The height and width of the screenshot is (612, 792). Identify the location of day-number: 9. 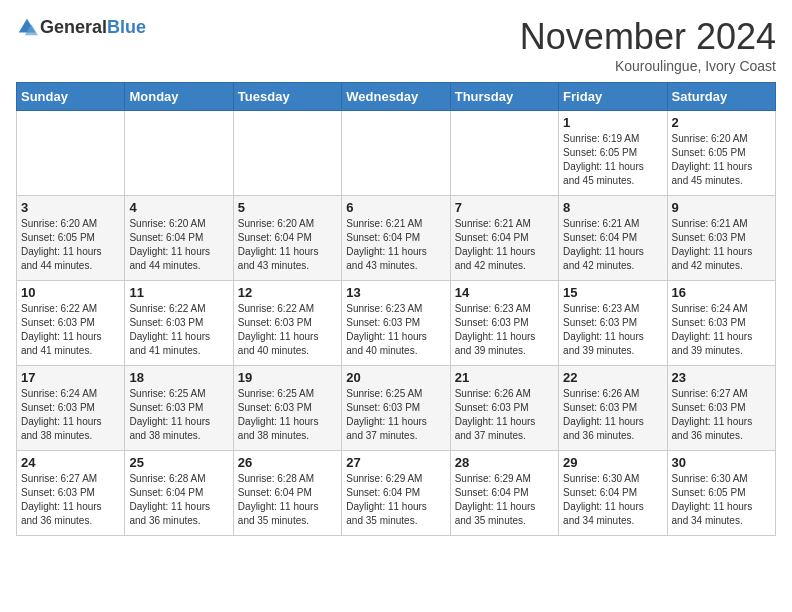
(722, 208).